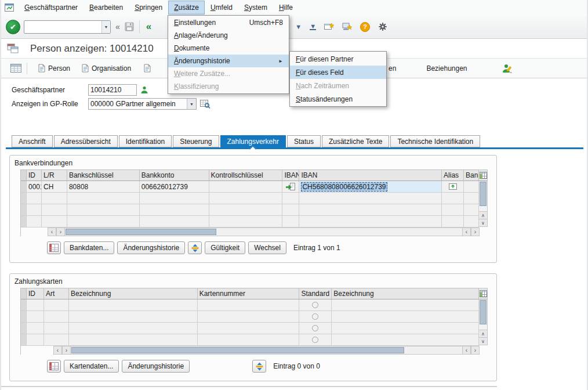  What do you see at coordinates (471, 187) in the screenshot?
I see `cell-bank` at bounding box center [471, 187].